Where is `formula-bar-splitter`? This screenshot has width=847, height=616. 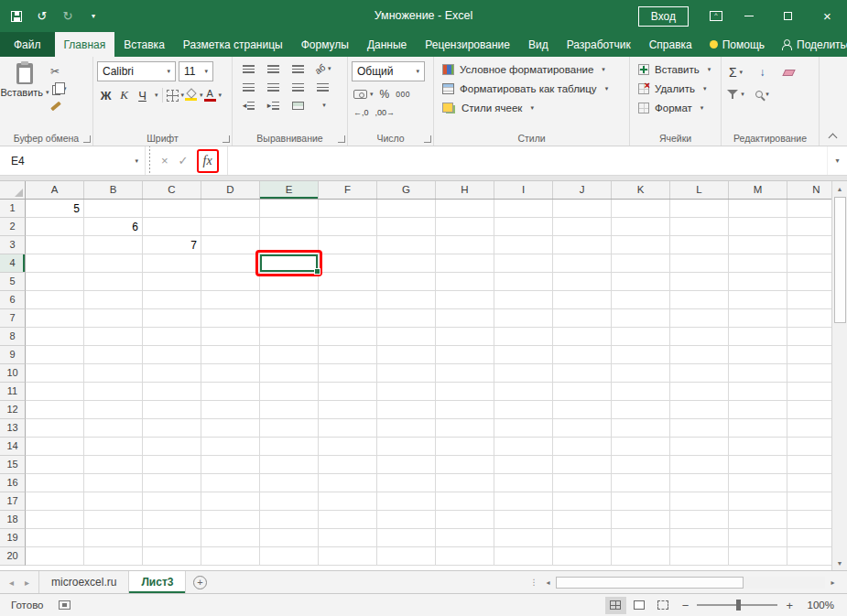
formula-bar-splitter is located at coordinates (148, 161).